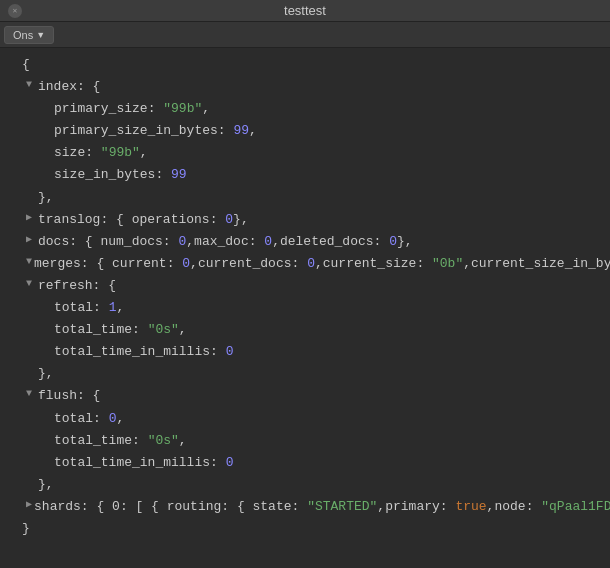 The height and width of the screenshot is (568, 610). I want to click on json-line: size: "99b",, so click(305, 153).